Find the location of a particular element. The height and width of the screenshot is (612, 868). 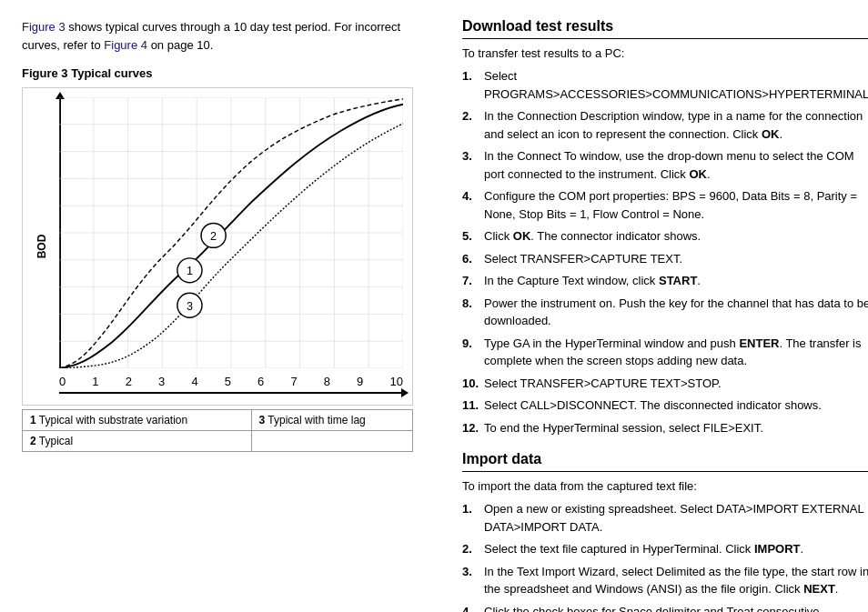

x-tick-6: 6 is located at coordinates (260, 382).